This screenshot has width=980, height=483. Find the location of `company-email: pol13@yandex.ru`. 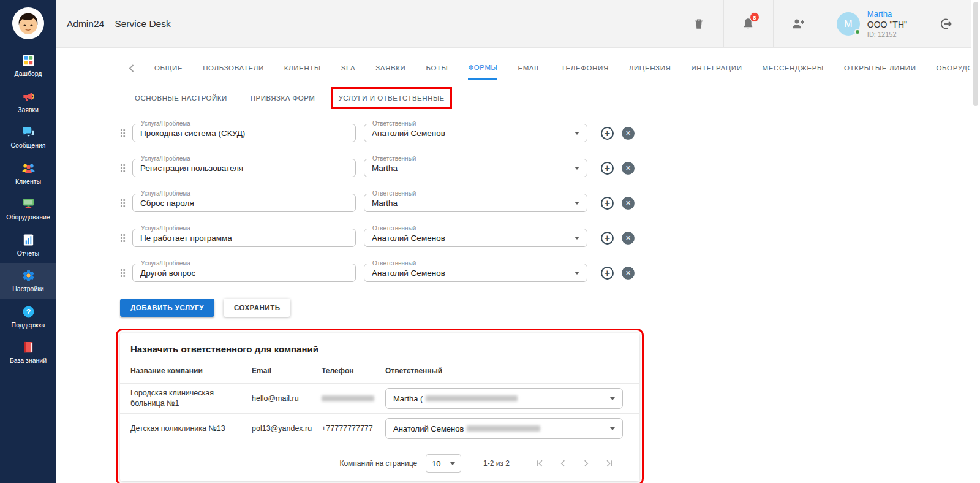

company-email: pol13@yandex.ru is located at coordinates (287, 429).